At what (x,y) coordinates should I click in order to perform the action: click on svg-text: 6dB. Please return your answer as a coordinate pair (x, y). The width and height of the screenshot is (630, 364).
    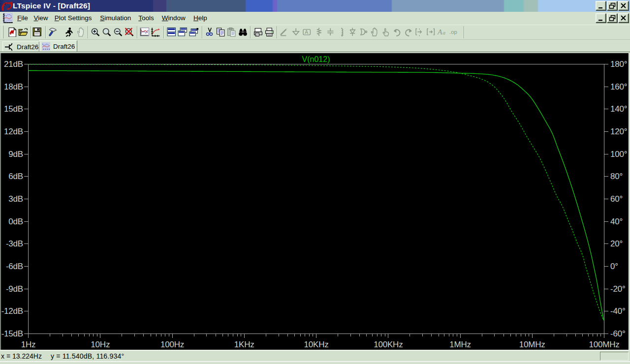
    Looking at the image, I should click on (16, 176).